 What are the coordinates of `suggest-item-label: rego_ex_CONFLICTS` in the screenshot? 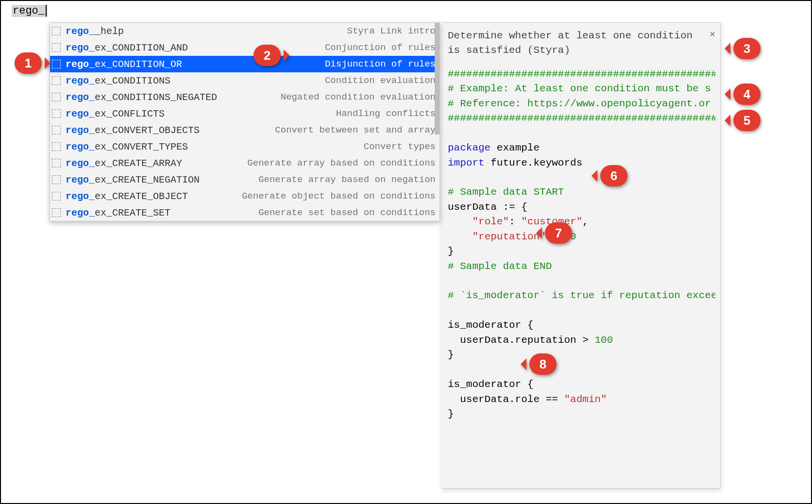 It's located at (115, 114).